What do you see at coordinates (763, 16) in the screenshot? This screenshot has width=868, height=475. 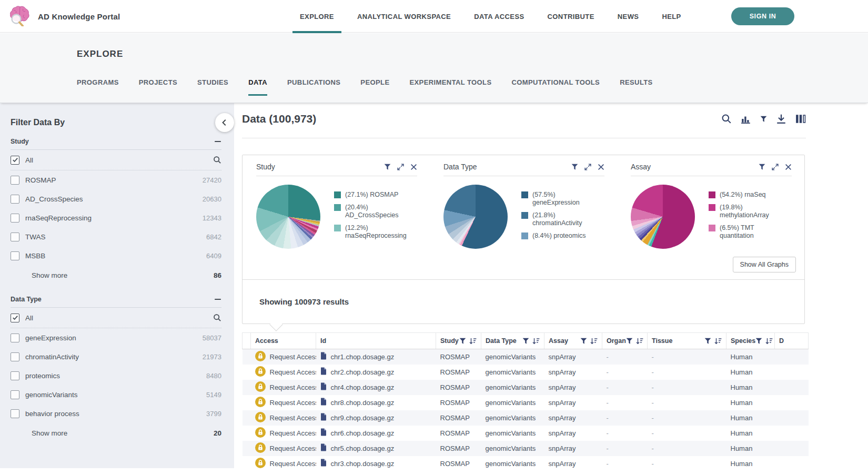 I see `sign-in-button: SIGN IN` at bounding box center [763, 16].